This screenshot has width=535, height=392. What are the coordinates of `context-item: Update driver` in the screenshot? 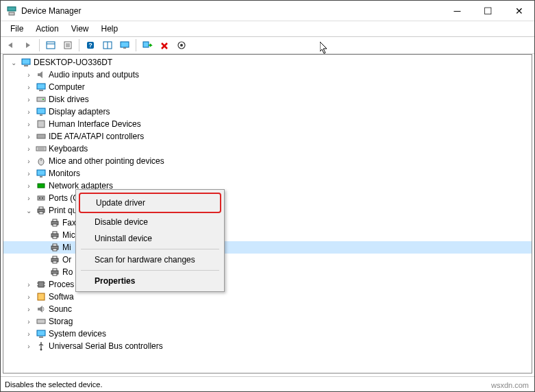 It's located at (150, 203).